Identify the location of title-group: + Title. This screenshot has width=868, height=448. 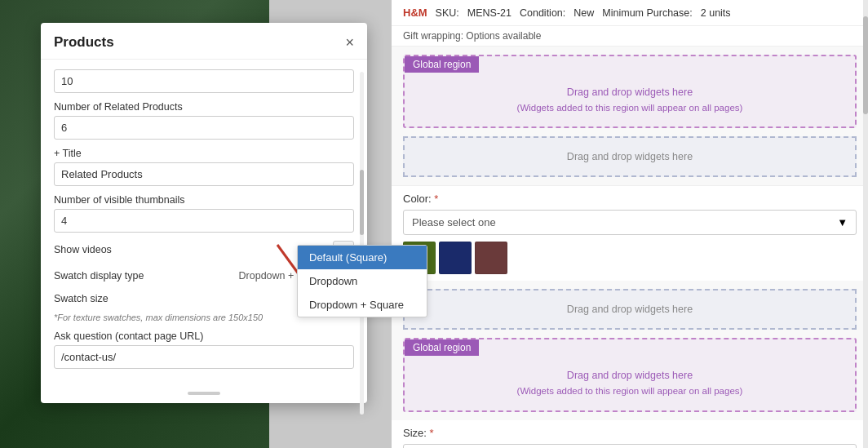
(204, 166).